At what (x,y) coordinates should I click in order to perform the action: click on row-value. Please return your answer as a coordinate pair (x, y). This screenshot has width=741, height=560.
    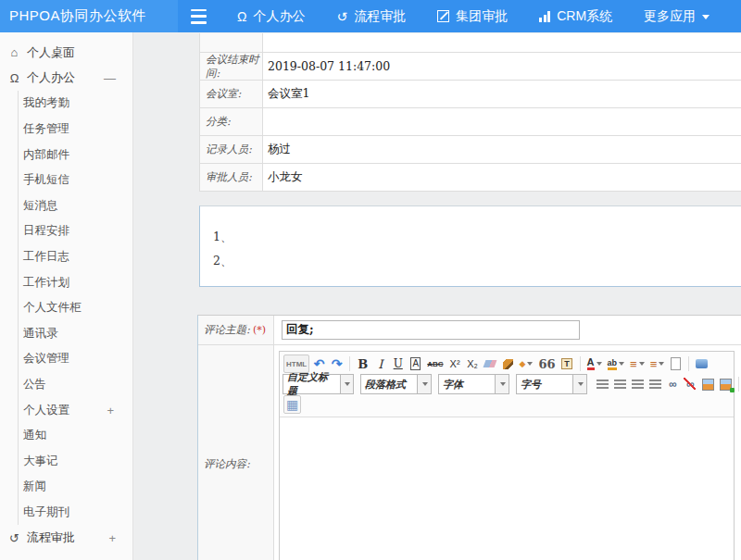
    Looking at the image, I should click on (502, 122).